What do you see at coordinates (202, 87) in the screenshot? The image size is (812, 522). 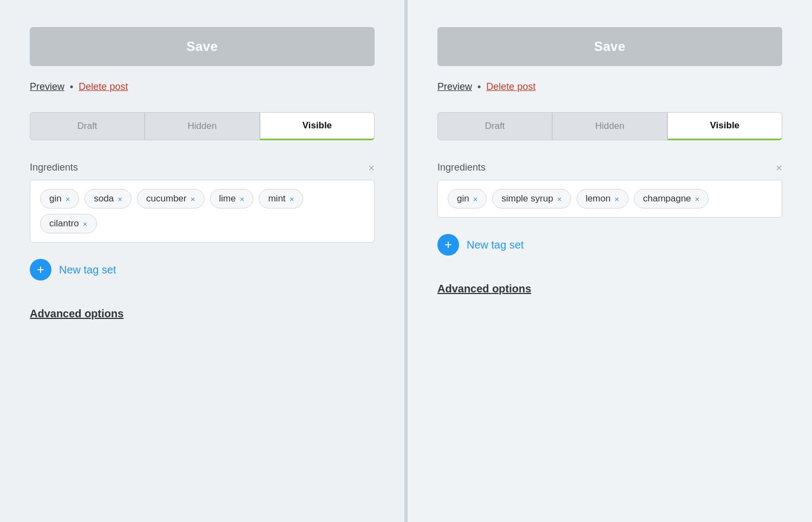 I see `actions-row-left: Preview • Delete post` at bounding box center [202, 87].